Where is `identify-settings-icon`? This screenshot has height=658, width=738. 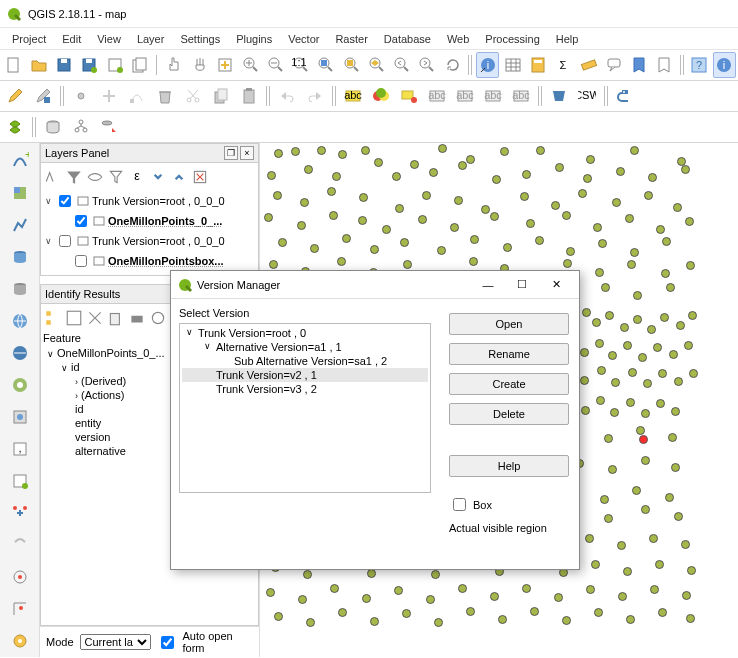 identify-settings-icon is located at coordinates (158, 318).